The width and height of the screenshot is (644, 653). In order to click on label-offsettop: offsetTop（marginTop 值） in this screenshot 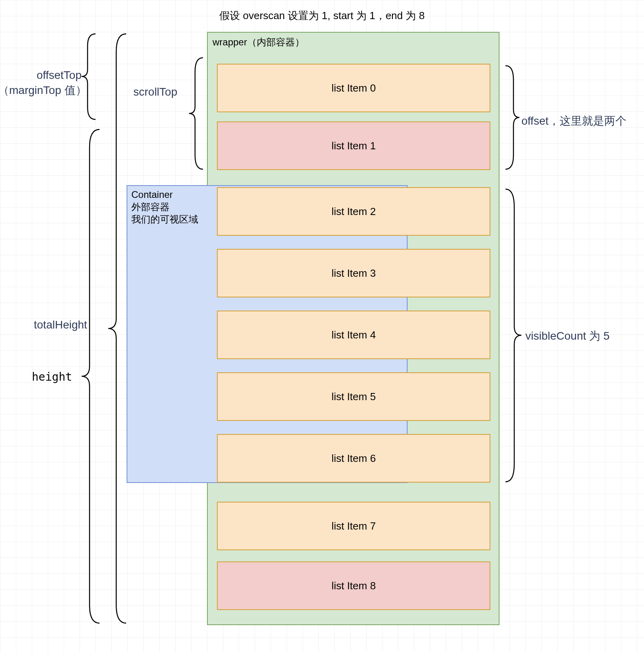, I will do `click(41, 83)`.